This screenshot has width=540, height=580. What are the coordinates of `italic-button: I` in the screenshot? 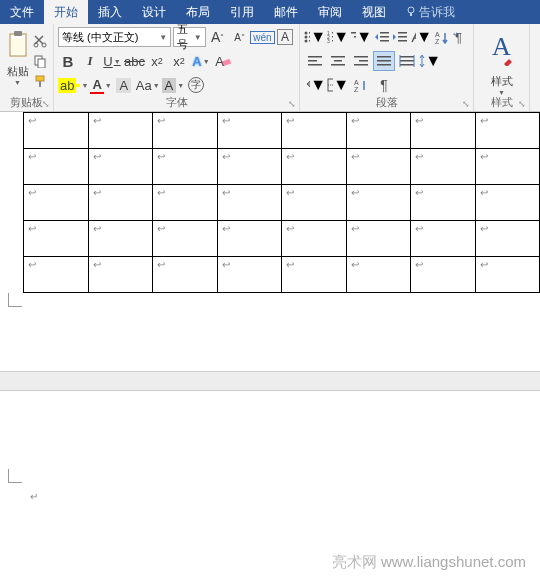 It's located at (90, 61).